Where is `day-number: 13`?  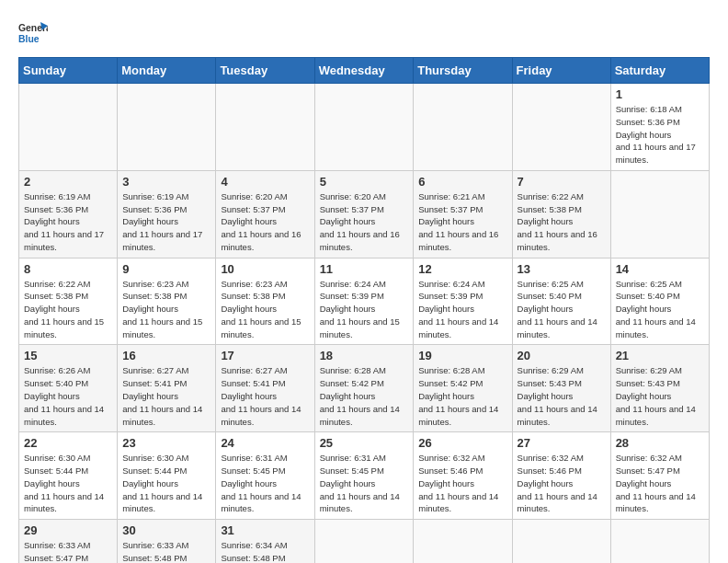 day-number: 13 is located at coordinates (562, 269).